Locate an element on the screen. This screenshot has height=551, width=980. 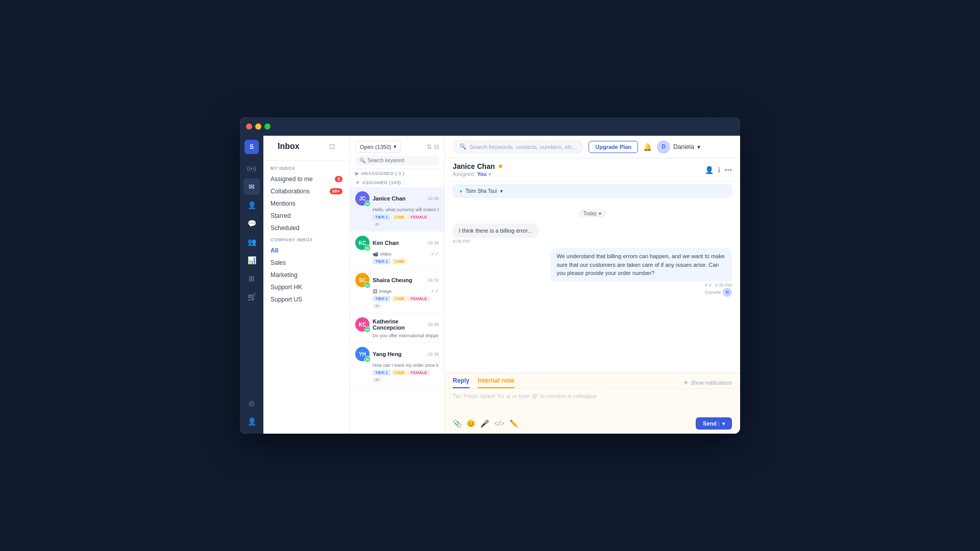
show-notifications-button: 👁 Show notifications is located at coordinates (707, 383).